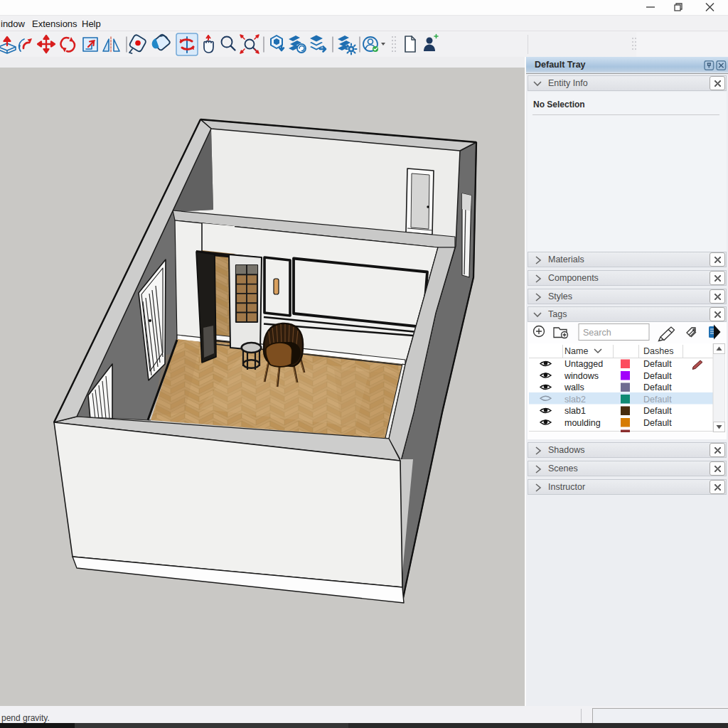 This screenshot has width=728, height=728. What do you see at coordinates (584, 364) in the screenshot?
I see `svg-text: Untagged` at bounding box center [584, 364].